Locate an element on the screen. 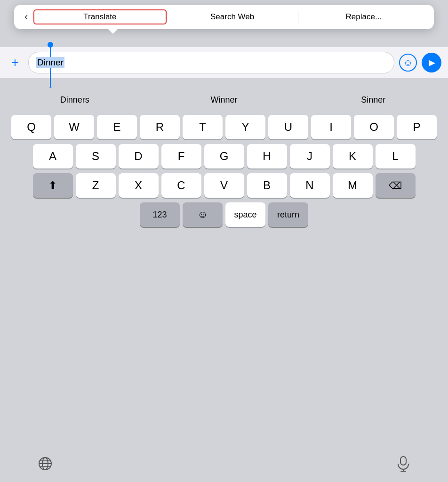 Image resolution: width=448 pixels, height=482 pixels. key-b: B is located at coordinates (267, 185).